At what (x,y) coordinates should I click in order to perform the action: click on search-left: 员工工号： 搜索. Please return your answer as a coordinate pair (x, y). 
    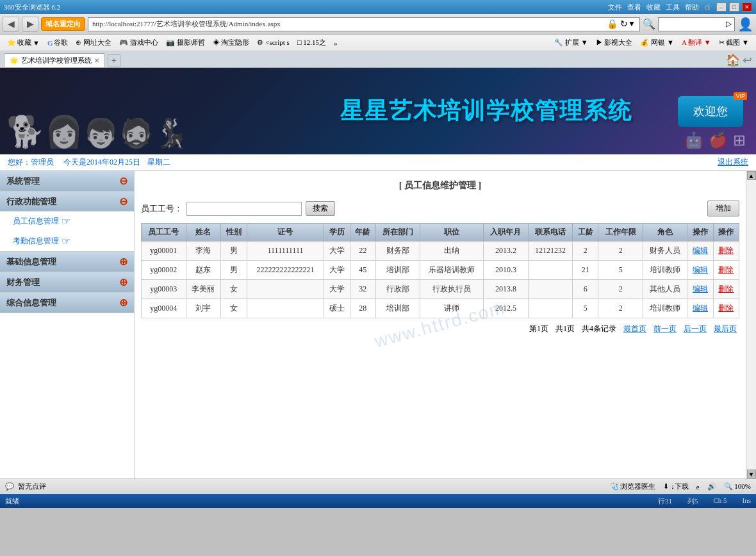
    Looking at the image, I should click on (238, 209).